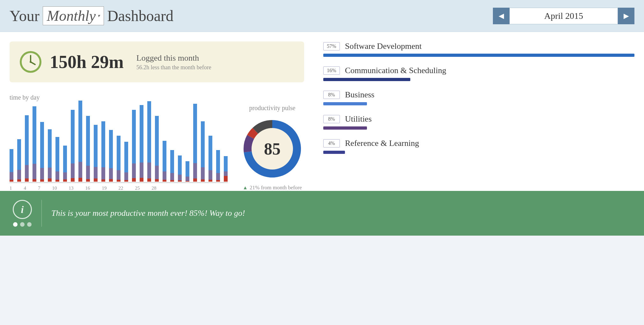  Describe the element at coordinates (358, 119) in the screenshot. I see `category-name: Utilities` at that location.